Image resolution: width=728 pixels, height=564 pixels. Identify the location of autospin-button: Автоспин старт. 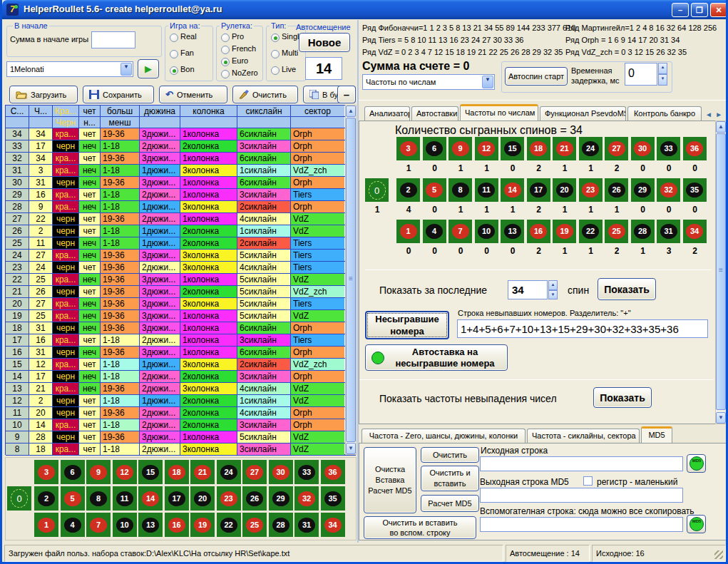
(536, 76).